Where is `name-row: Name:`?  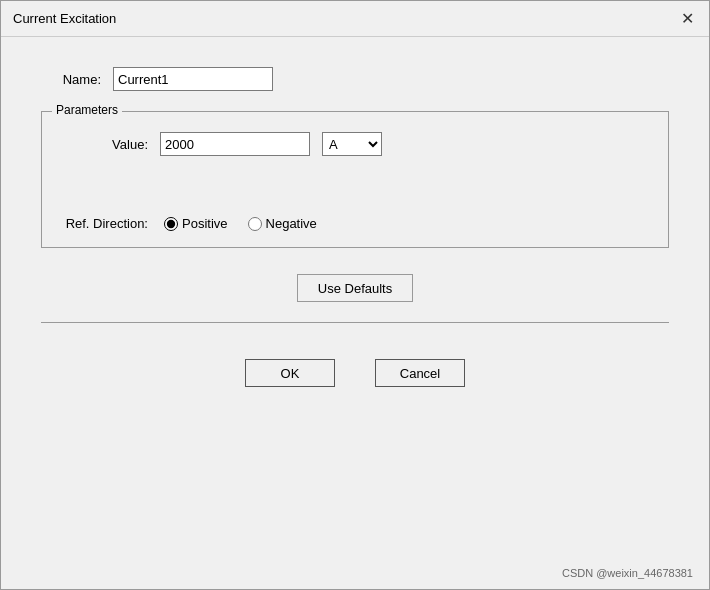
name-row: Name: is located at coordinates (355, 79).